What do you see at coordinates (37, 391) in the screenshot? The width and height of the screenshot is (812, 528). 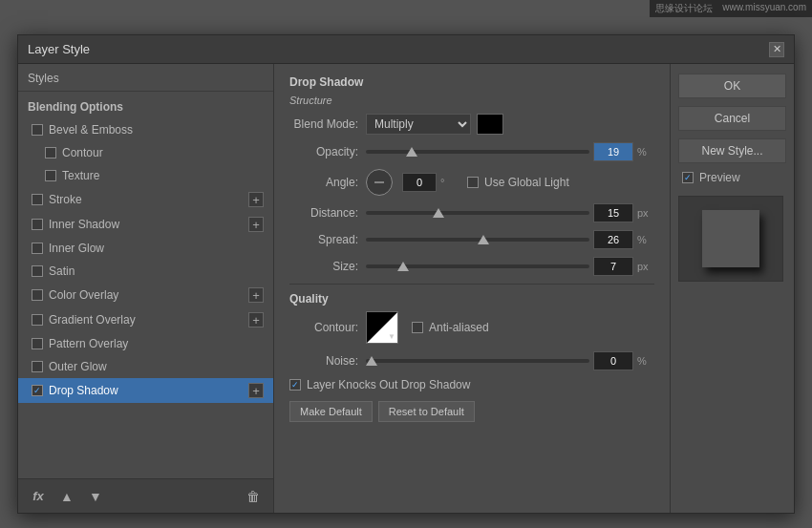 I see `drop-shadow-checkbox` at bounding box center [37, 391].